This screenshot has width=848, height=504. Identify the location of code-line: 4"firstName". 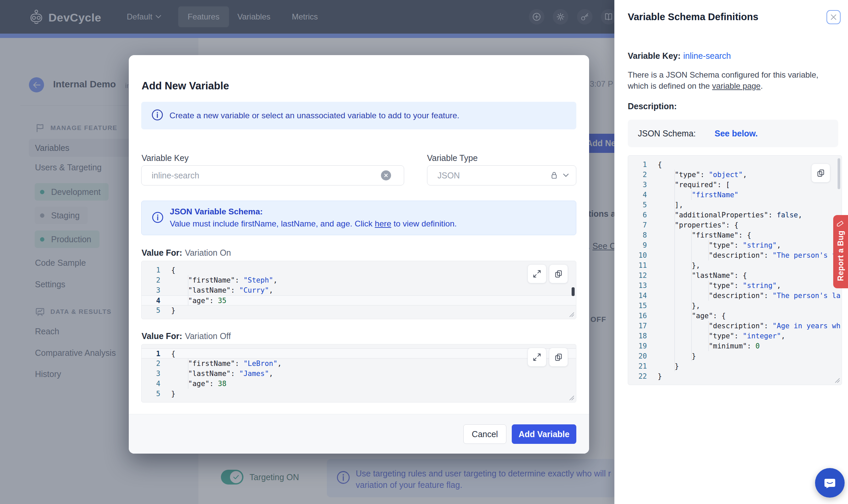
(735, 195).